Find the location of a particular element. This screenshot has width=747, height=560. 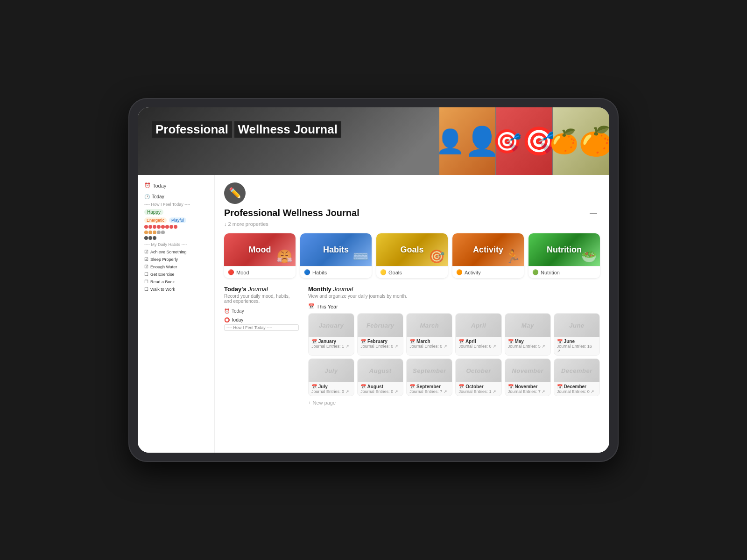

month-card-feb: February 📅 February Journal Entries: 0 ↗ is located at coordinates (380, 334).